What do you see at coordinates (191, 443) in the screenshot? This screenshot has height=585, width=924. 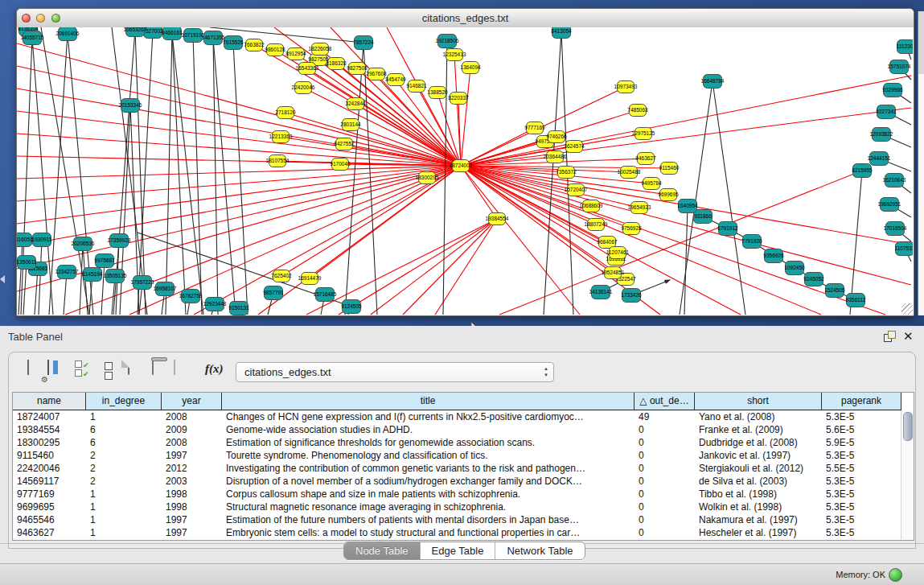 I see `table-cell: 2008` at bounding box center [191, 443].